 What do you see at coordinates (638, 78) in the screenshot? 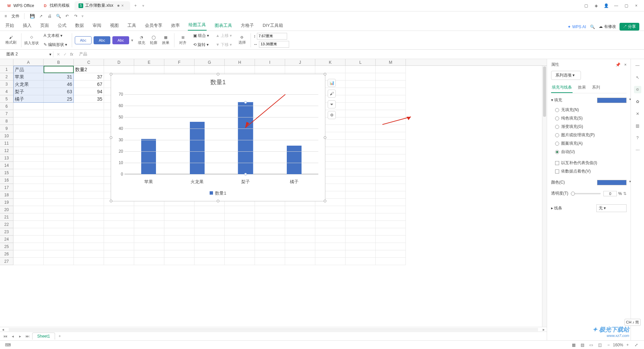
I see `cursor-icon: ↖` at bounding box center [638, 78].